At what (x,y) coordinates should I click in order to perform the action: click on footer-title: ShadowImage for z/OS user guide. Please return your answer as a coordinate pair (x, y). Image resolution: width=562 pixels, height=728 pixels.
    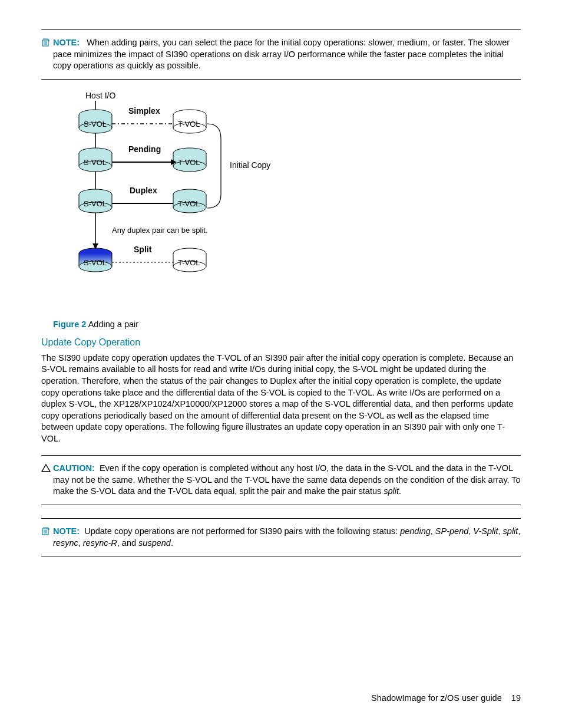
    Looking at the image, I should click on (437, 698).